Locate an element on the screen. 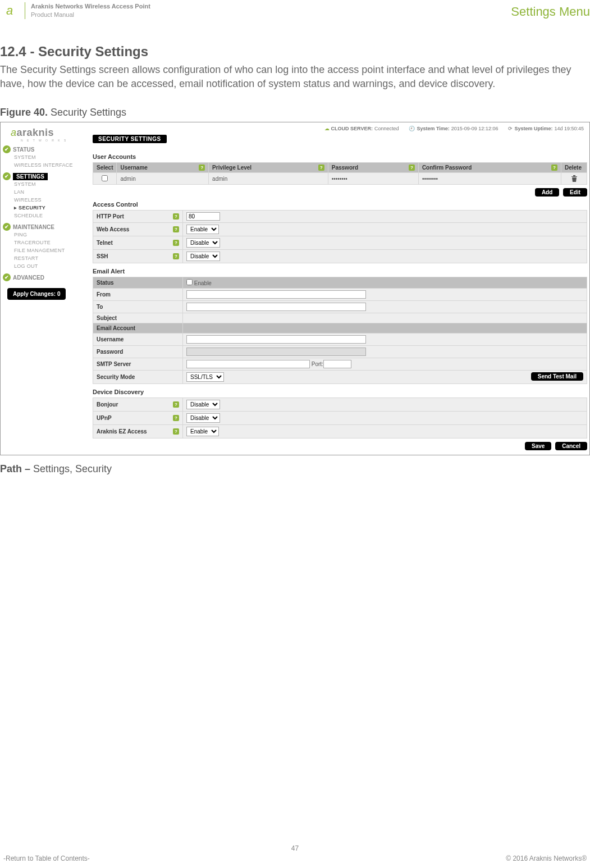 This screenshot has width=590, height=868. row-label: Subject is located at coordinates (138, 318).